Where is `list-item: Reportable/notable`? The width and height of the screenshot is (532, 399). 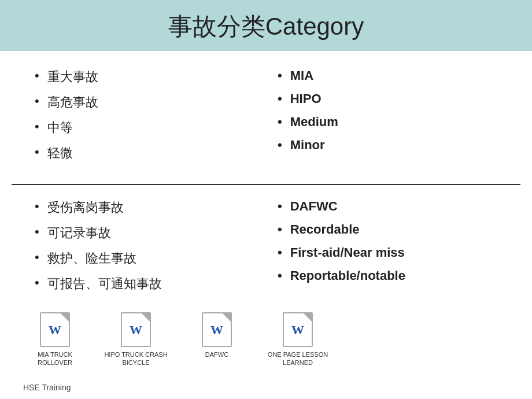
list-item: Reportable/notable is located at coordinates (387, 276).